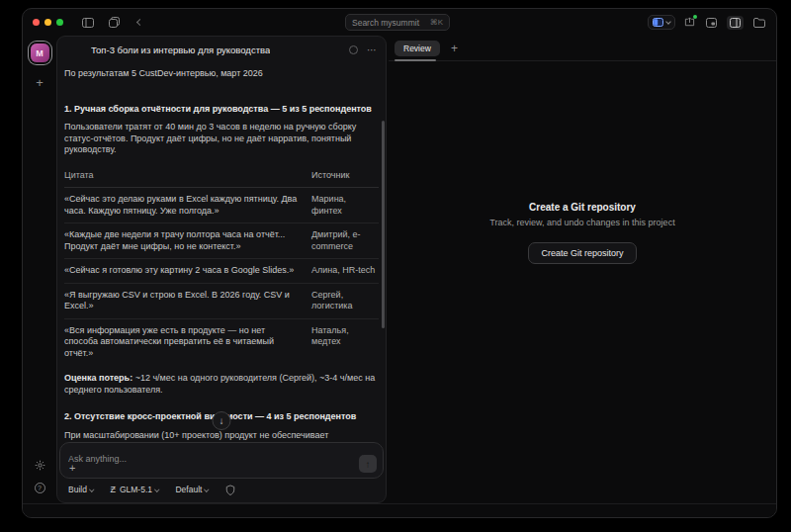 The image size is (791, 532). I want to click on source-cell: Алина, HR-tech, so click(345, 271).